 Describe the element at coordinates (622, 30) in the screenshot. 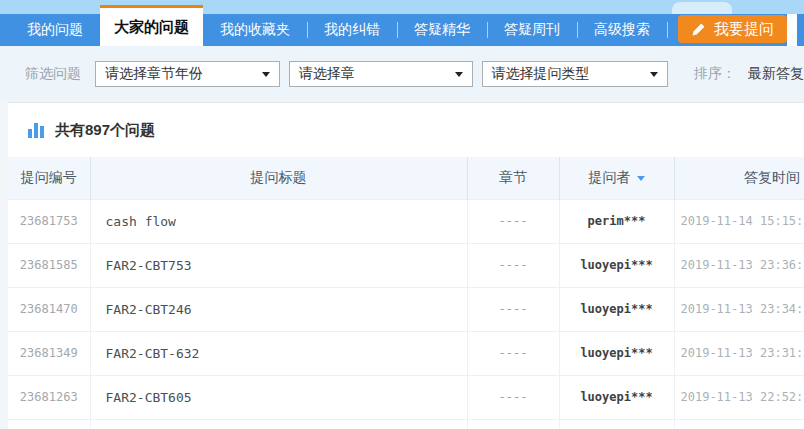

I see `nav-tab-6: 高级搜索` at that location.